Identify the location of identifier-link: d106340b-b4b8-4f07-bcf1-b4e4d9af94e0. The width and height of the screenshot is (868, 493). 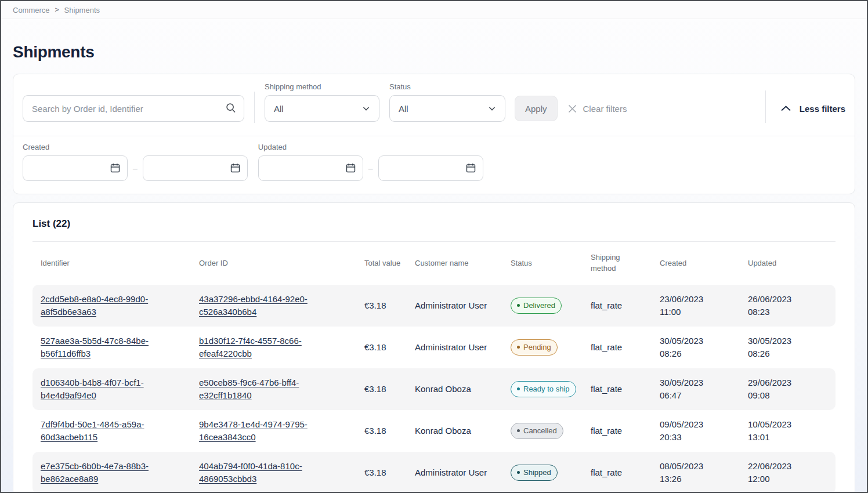
(92, 389).